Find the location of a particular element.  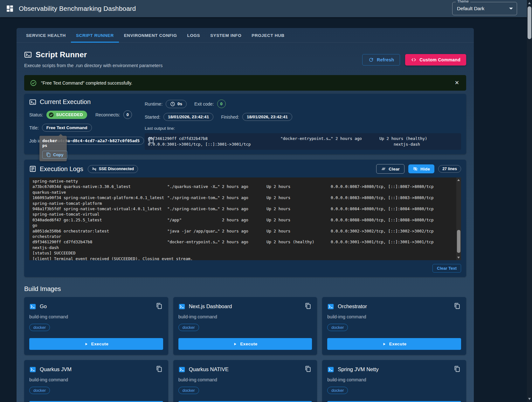

runtime-label: Runtime: is located at coordinates (154, 104).